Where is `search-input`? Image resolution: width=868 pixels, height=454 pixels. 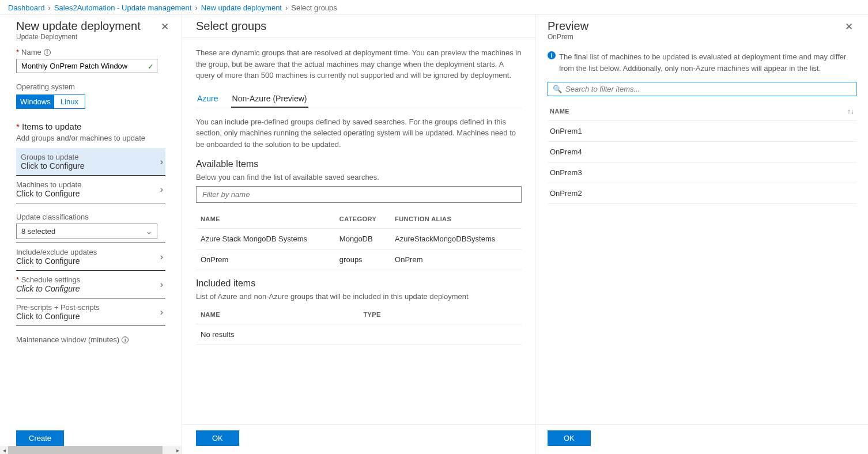
search-input is located at coordinates (708, 89).